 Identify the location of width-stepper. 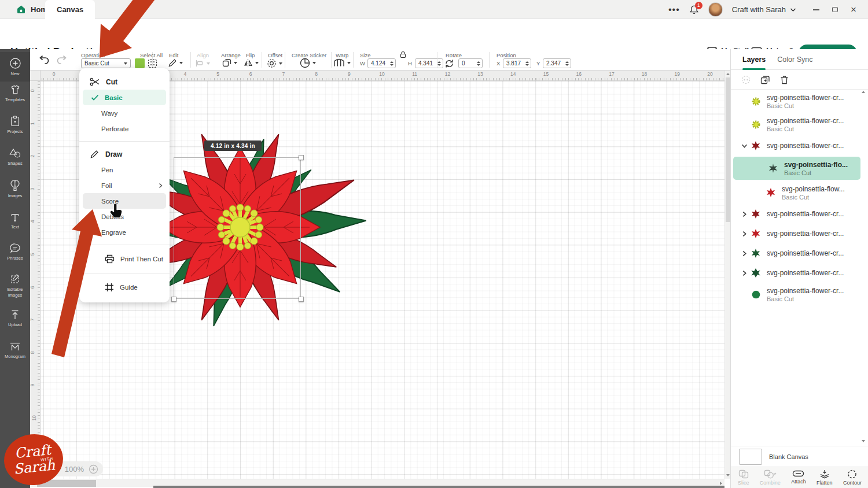
(391, 64).